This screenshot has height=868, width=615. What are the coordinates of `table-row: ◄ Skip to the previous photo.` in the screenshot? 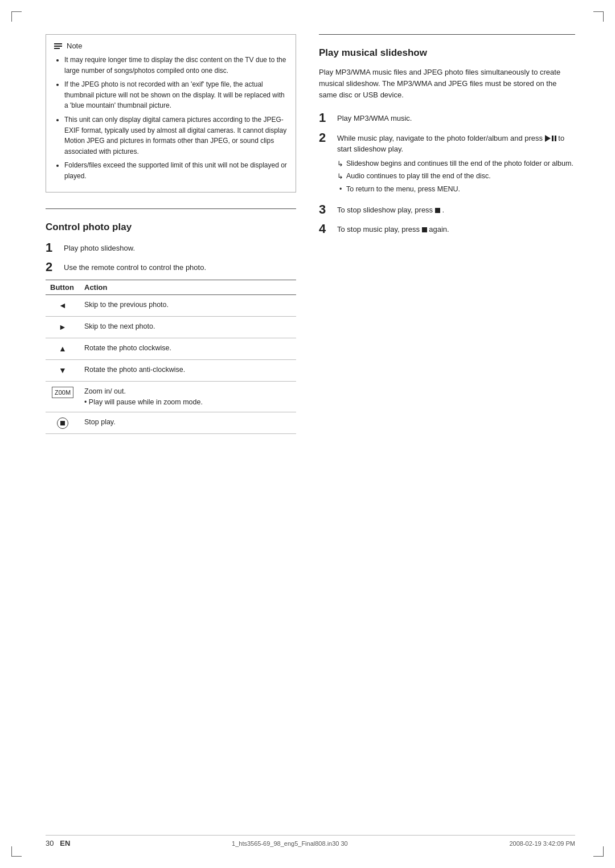 It's located at (171, 305).